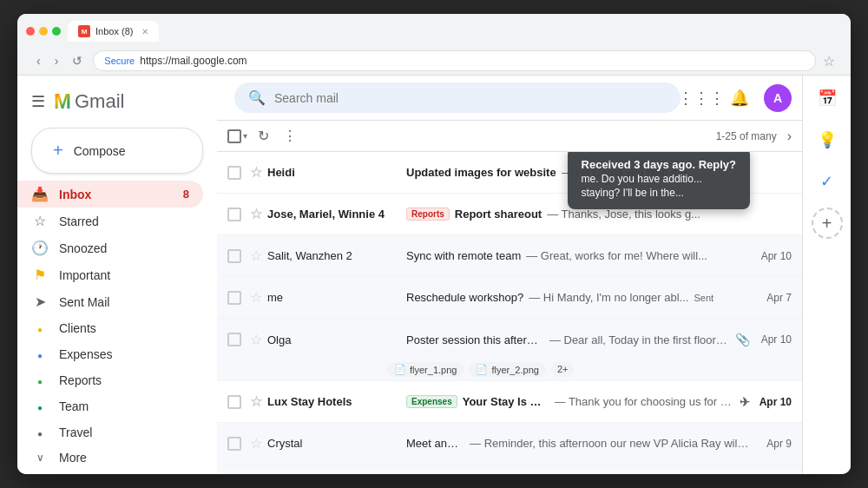 This screenshot has height=488, width=868. What do you see at coordinates (124, 221) in the screenshot?
I see `starred-label: Starred` at bounding box center [124, 221].